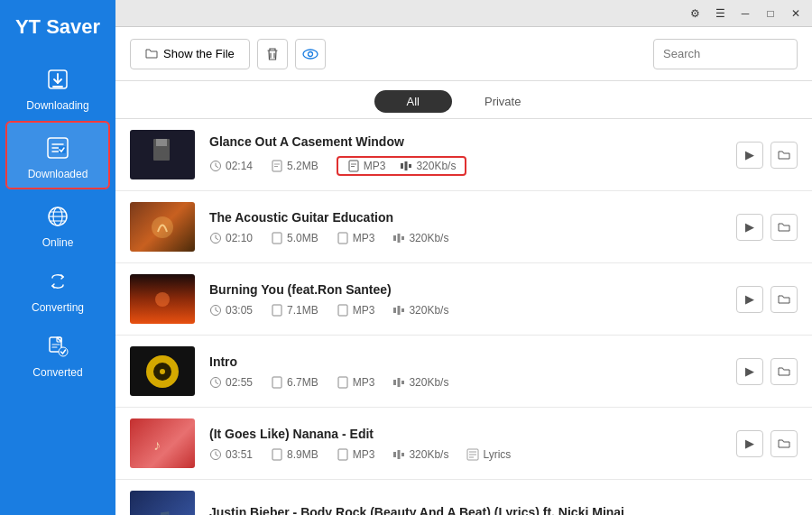 This screenshot has width=812, height=515. I want to click on titlebar: ⚙ ☰ ─ □ ✕, so click(464, 14).